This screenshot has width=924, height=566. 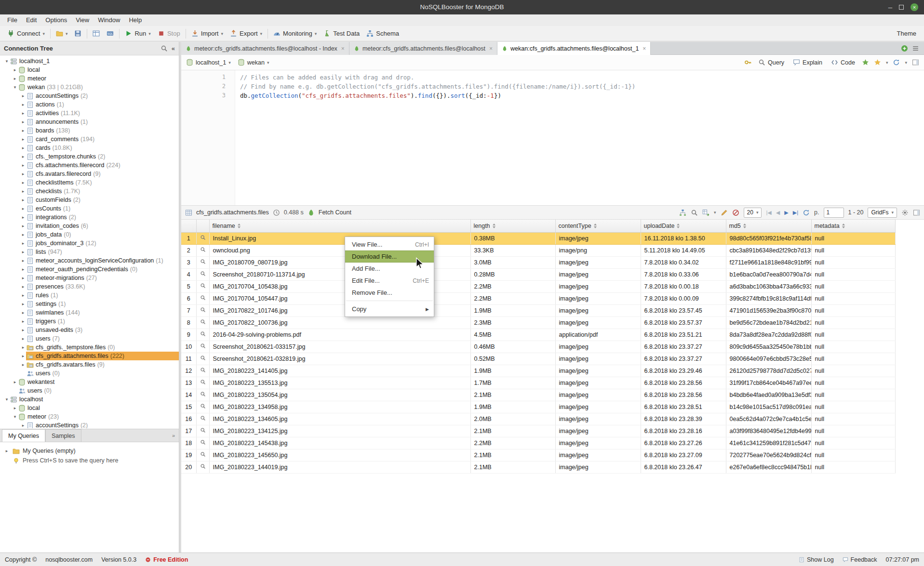 What do you see at coordinates (90, 148) in the screenshot?
I see `tree-item-cards: ▸cards(10.8K)` at bounding box center [90, 148].